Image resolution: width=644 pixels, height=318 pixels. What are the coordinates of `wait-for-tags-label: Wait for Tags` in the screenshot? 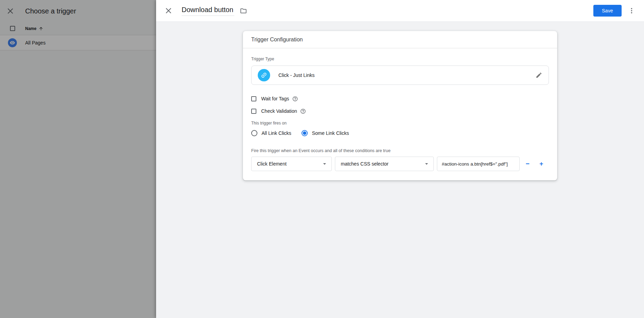 It's located at (275, 99).